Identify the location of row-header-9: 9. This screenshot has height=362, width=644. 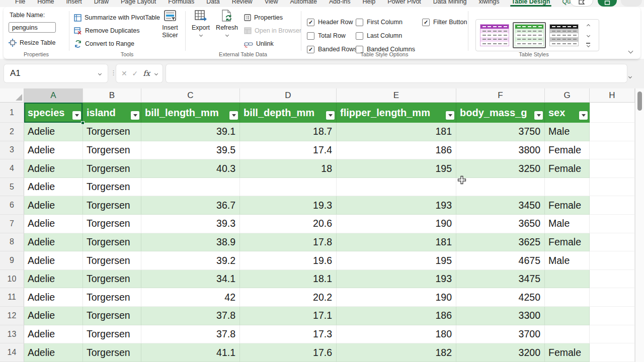
(12, 260).